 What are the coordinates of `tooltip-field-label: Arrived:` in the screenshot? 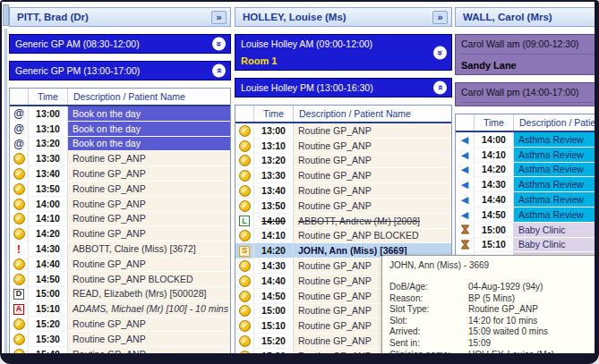 It's located at (429, 333).